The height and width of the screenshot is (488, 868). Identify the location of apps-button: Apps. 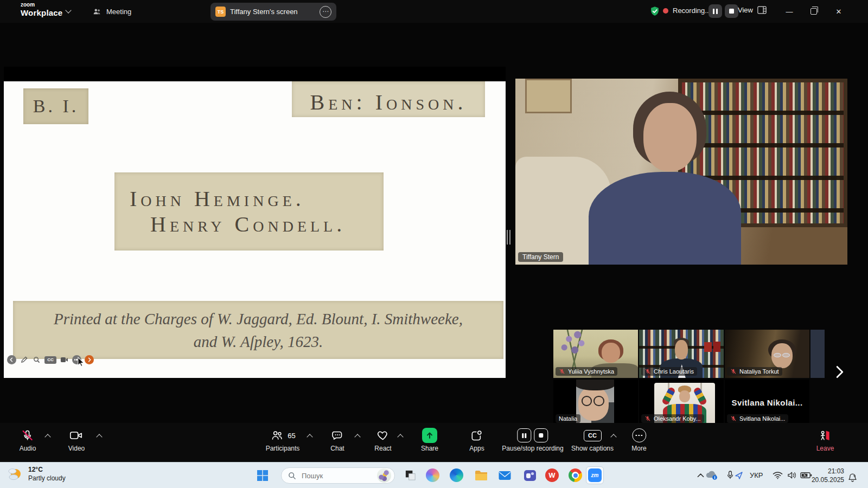
(476, 440).